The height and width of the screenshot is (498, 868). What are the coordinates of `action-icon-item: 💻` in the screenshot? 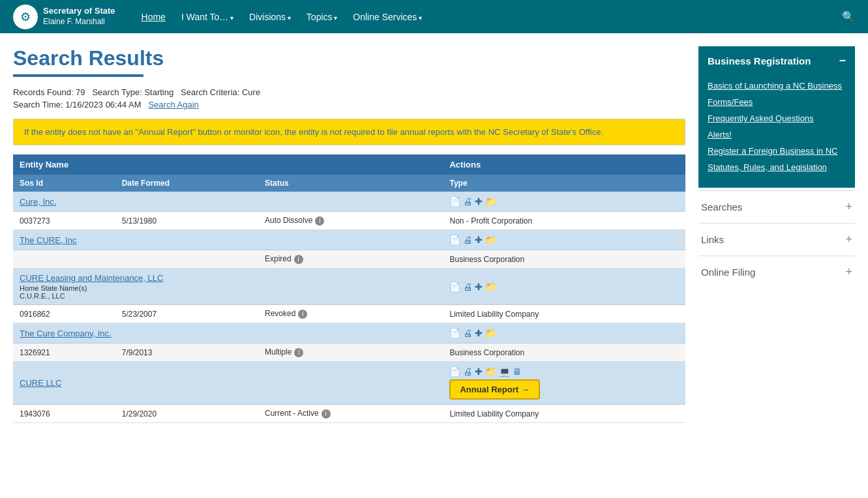 It's located at (505, 372).